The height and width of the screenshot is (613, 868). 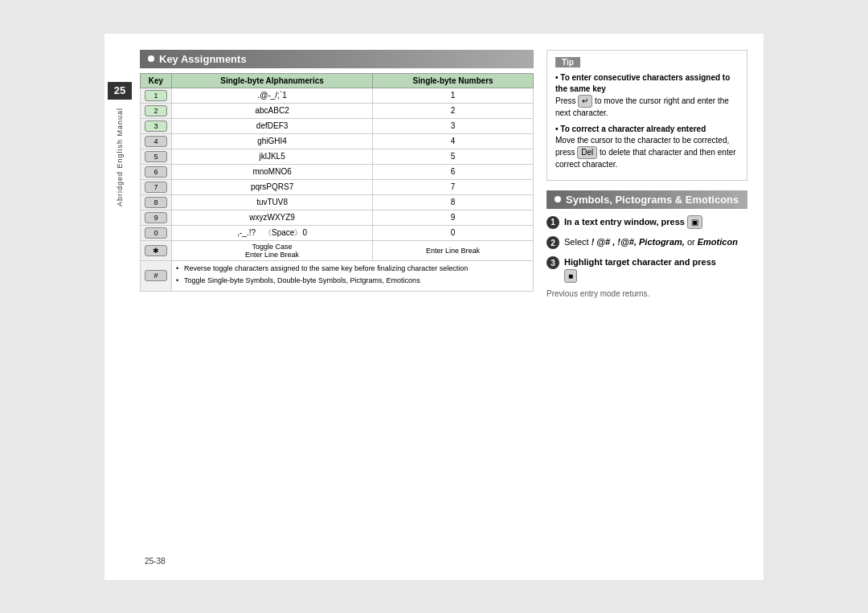 What do you see at coordinates (156, 202) in the screenshot?
I see `key-cell: 8` at bounding box center [156, 202].